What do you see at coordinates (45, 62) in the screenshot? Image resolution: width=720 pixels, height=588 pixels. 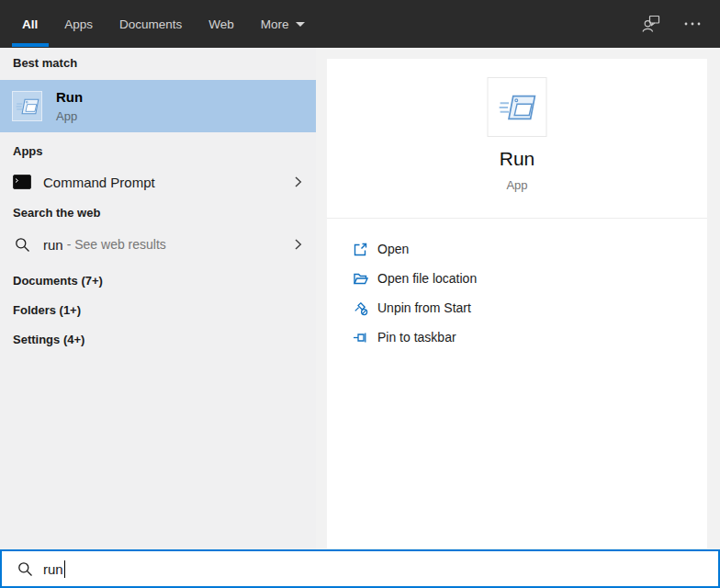 I see `best-match-header: Best match` at bounding box center [45, 62].